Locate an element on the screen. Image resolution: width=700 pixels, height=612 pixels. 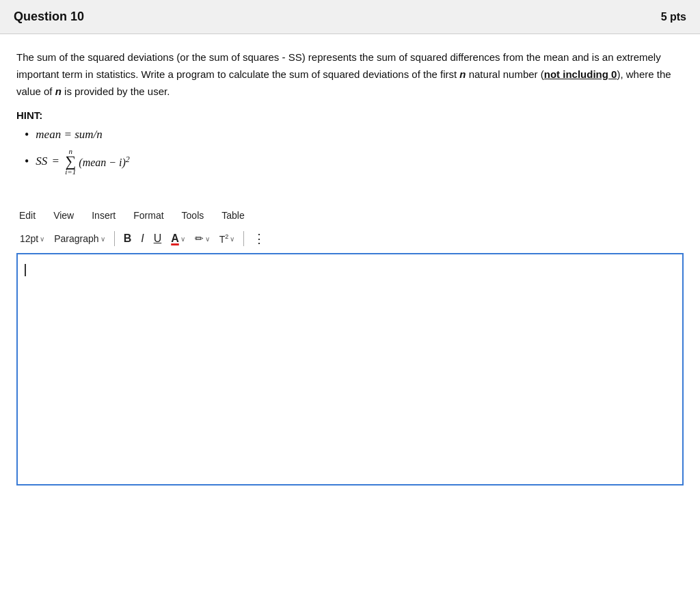
formula-ss-text: SS = n ∑ i=1 (mean − i)2 is located at coordinates (83, 161).